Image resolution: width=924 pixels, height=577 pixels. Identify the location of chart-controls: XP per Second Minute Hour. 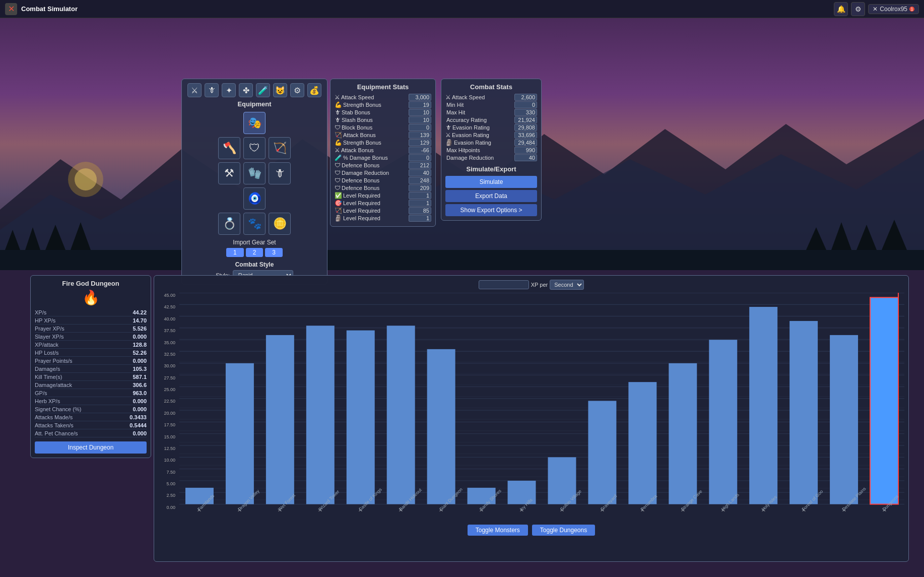
(531, 285).